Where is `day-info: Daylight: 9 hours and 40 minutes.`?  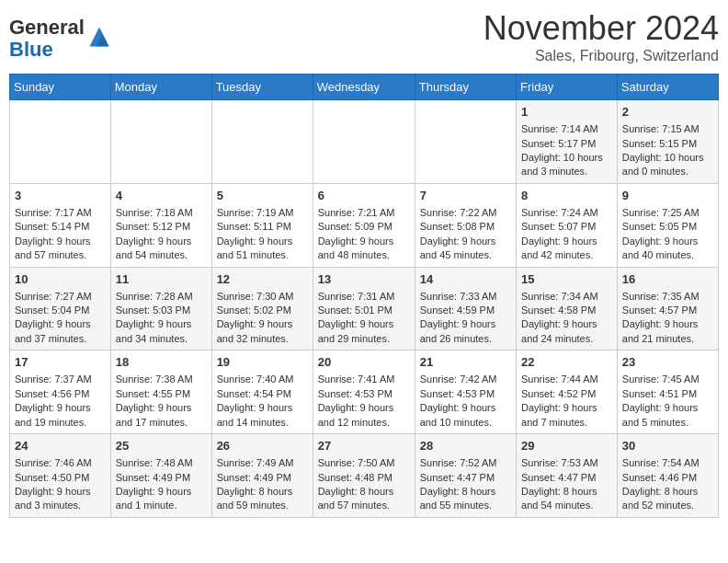
day-info: Daylight: 9 hours and 40 minutes. is located at coordinates (667, 248).